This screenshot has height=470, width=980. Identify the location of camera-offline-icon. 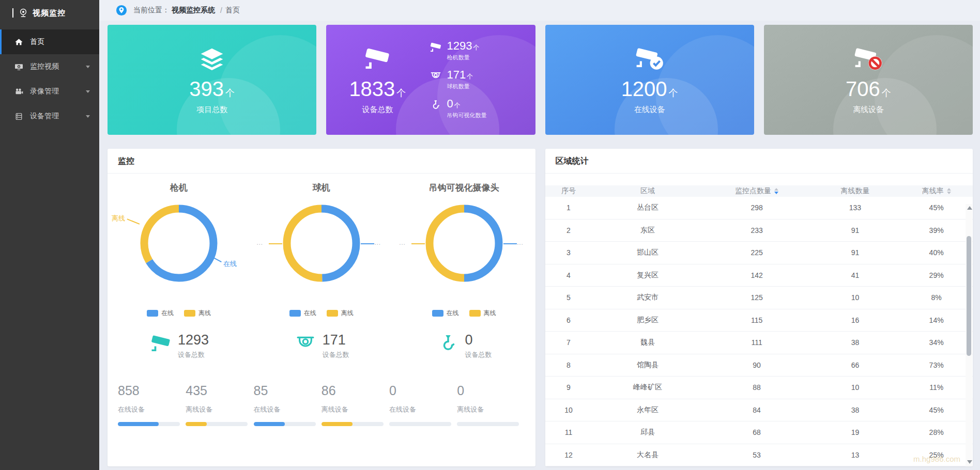
(868, 59).